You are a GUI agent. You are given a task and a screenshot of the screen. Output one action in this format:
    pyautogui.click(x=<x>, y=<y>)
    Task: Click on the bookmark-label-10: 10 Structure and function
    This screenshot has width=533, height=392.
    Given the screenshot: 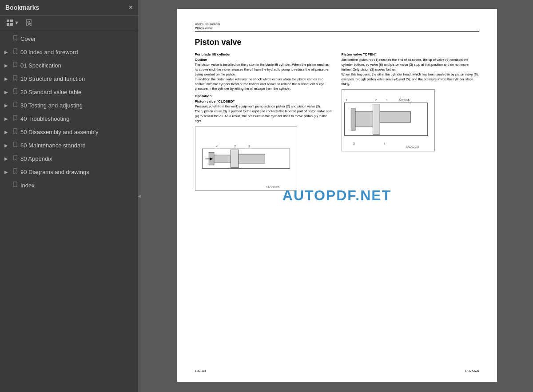 What is the action you would take?
    pyautogui.click(x=52, y=79)
    